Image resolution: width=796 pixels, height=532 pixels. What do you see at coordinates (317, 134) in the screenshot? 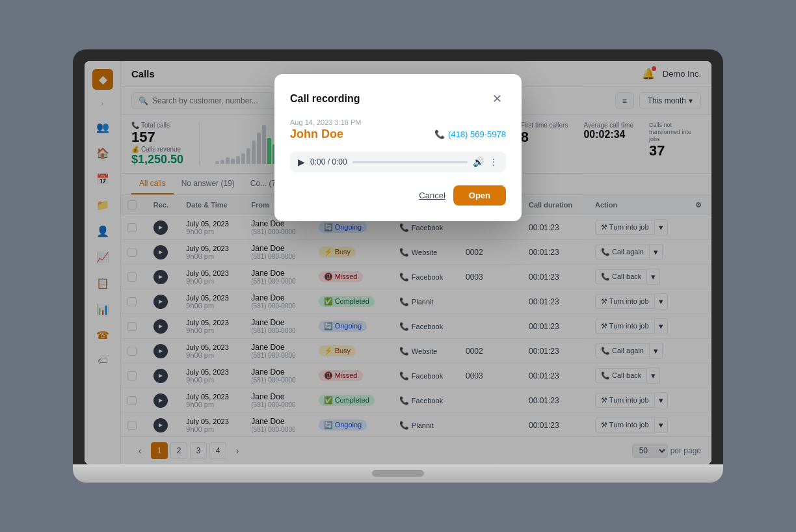
I see `caller-name: John Doe` at bounding box center [317, 134].